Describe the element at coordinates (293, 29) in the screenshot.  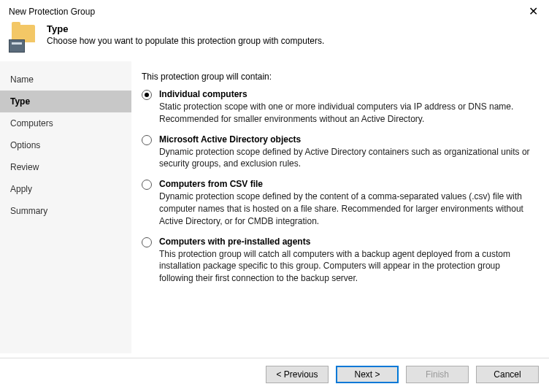
I see `page-title: Type` at that location.